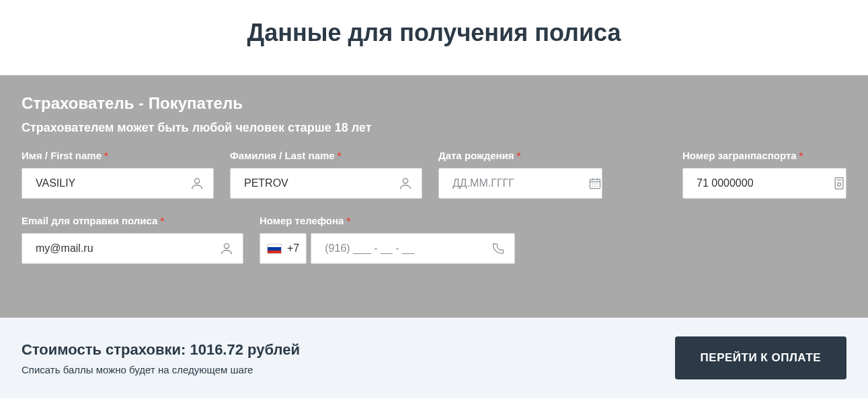  What do you see at coordinates (62, 156) in the screenshot?
I see `first-name-label-text: Имя / First name` at bounding box center [62, 156].